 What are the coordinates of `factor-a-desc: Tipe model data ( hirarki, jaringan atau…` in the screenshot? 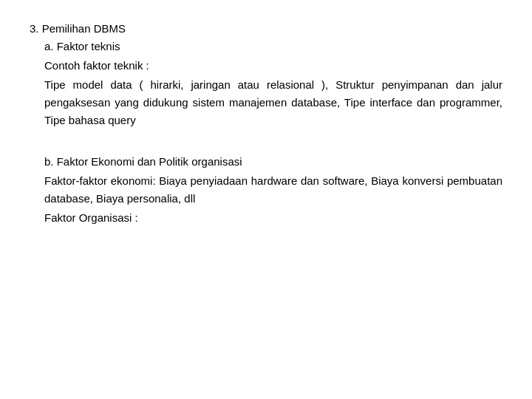 It's located at (273, 103).